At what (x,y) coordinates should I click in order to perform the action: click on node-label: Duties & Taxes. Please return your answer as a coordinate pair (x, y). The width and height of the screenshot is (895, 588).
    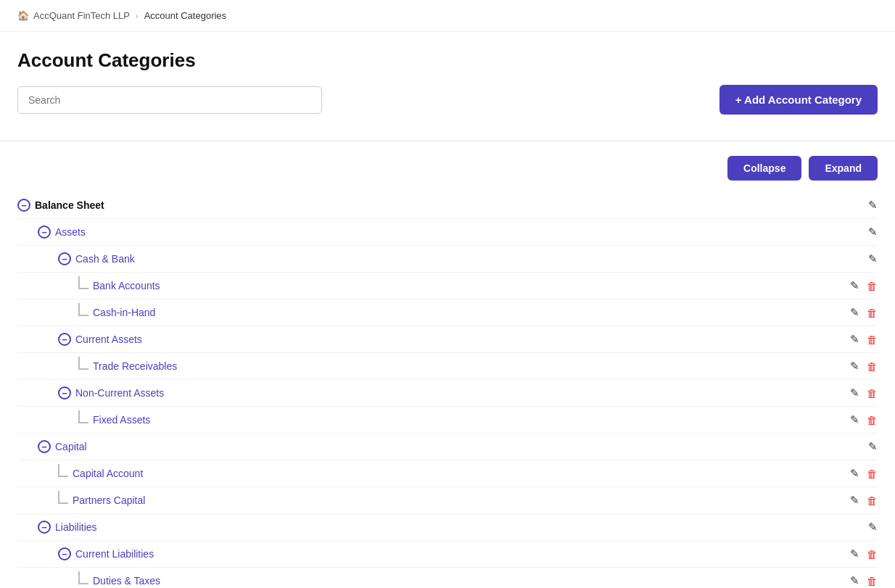
    Looking at the image, I should click on (126, 581).